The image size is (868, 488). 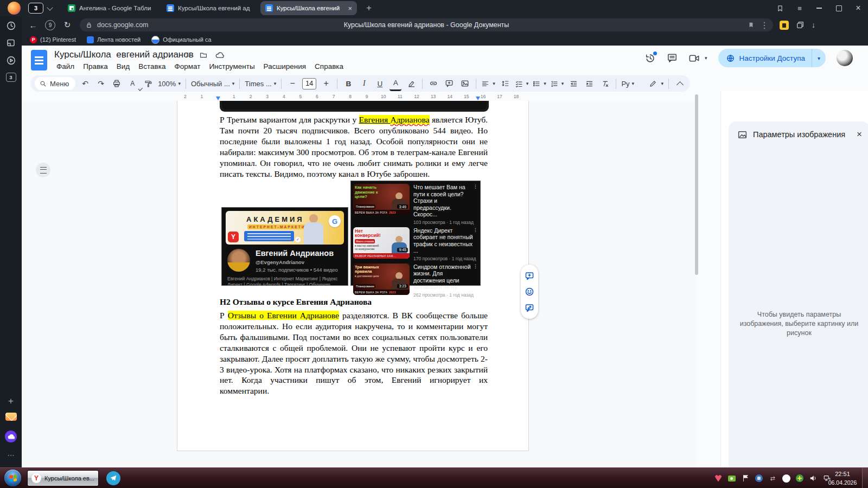 What do you see at coordinates (113, 478) in the screenshot?
I see `telegram-icon` at bounding box center [113, 478].